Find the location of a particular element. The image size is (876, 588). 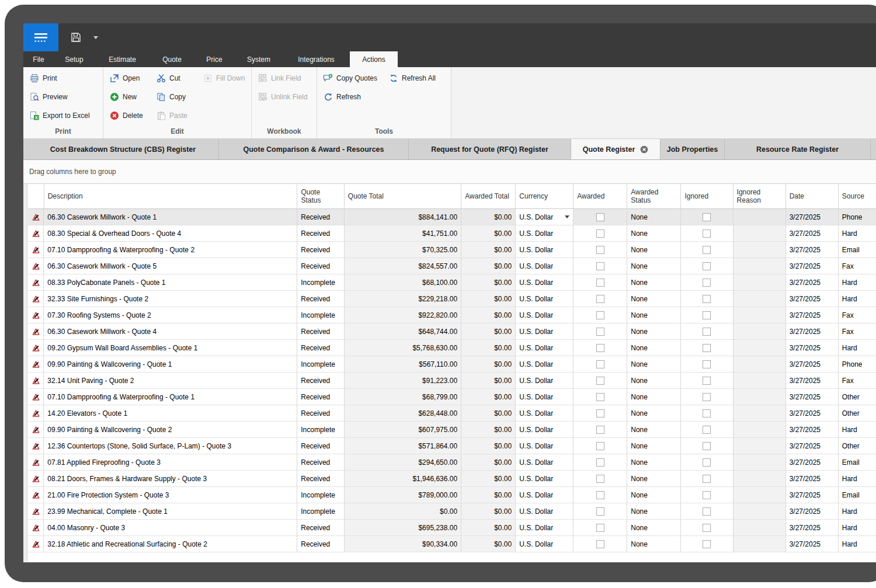

save-button is located at coordinates (76, 37).